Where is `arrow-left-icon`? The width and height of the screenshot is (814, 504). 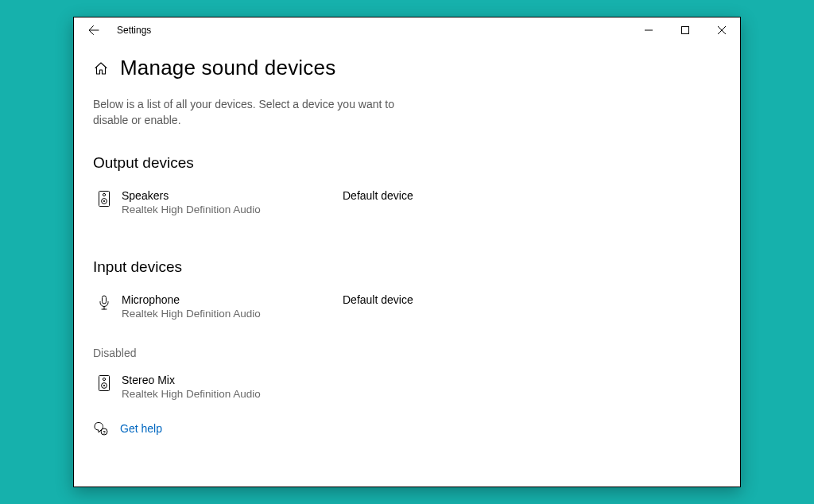
arrow-left-icon is located at coordinates (94, 30).